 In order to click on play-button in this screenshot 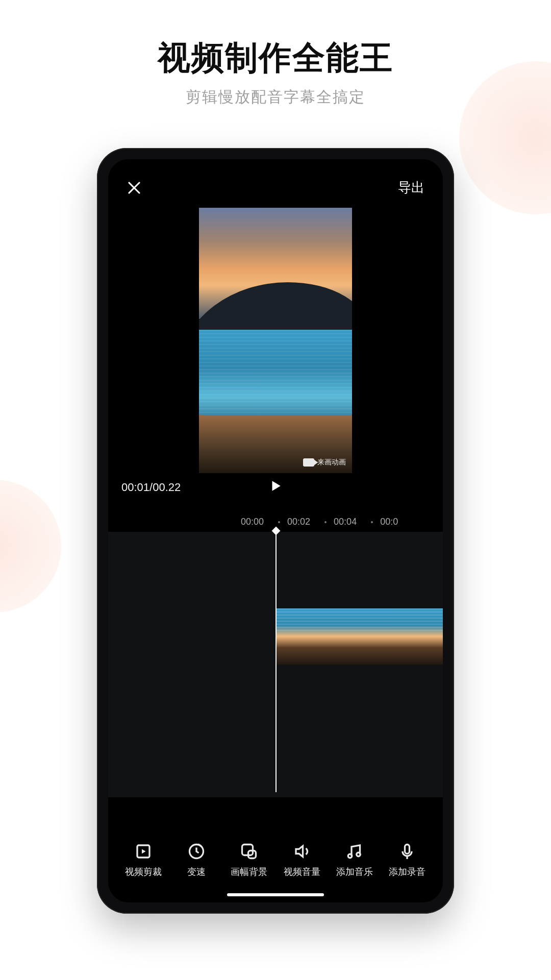, I will do `click(276, 487)`.